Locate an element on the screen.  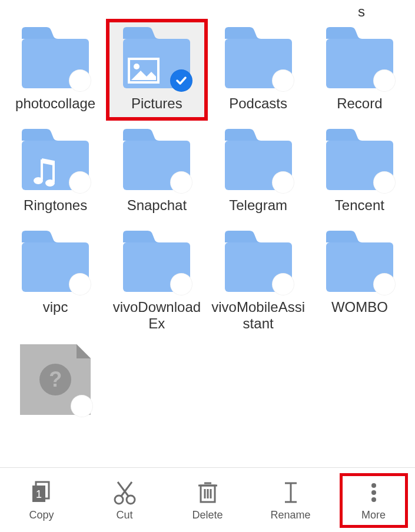
folder-item-ringtones: Ringtones is located at coordinates (55, 172).